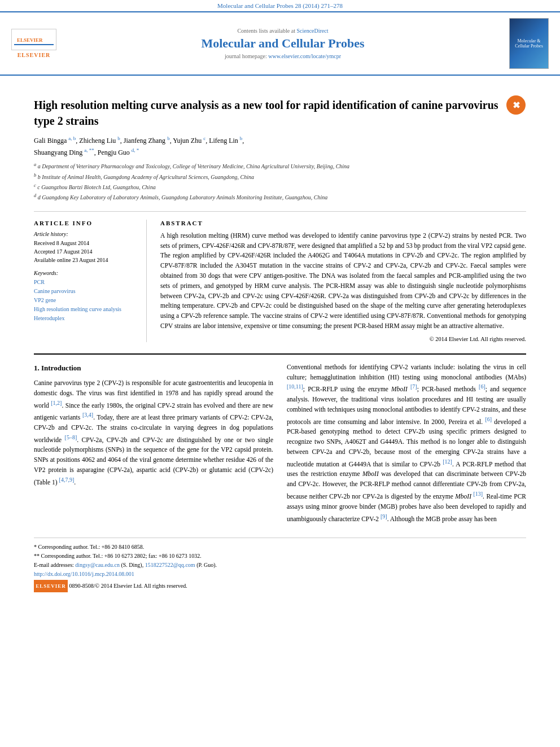  What do you see at coordinates (280, 6) in the screenshot?
I see `journal-reference: Molecular and Cellular Probes 28 (2014) …` at bounding box center [280, 6].